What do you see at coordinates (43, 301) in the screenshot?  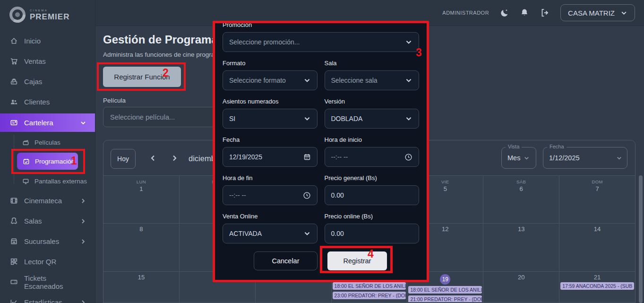 I see `sidebar-item-label: Estadísticas` at bounding box center [43, 301].